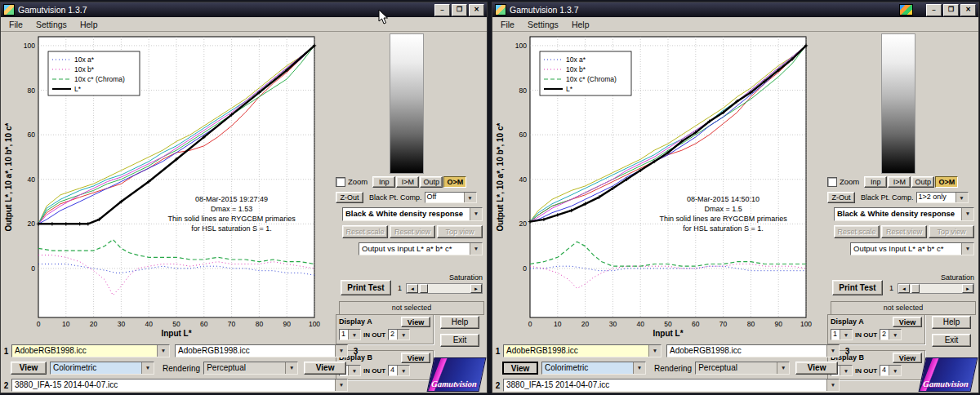 This screenshot has width=980, height=395. What do you see at coordinates (594, 368) in the screenshot?
I see `intent-select: Colorimetric ▼` at bounding box center [594, 368].